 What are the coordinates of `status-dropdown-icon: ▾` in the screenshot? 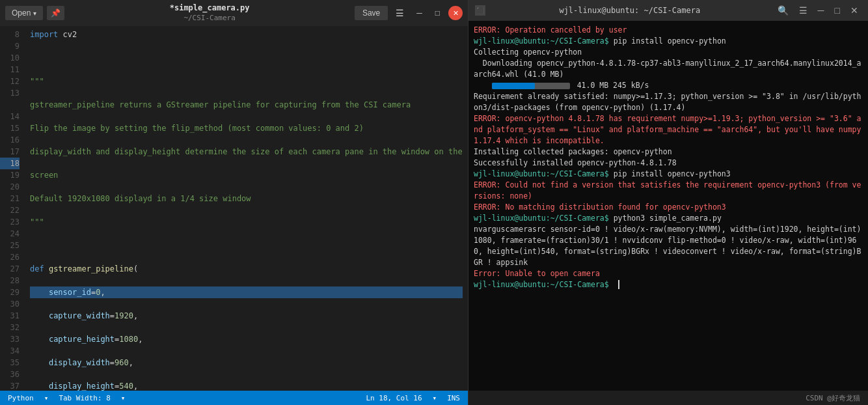 It's located at (47, 398).